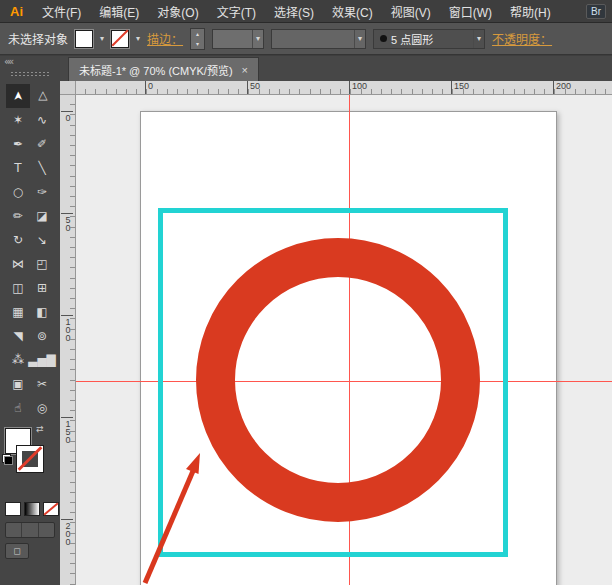  I want to click on column-graph-tool-icon: ▃▅▇, so click(42, 360).